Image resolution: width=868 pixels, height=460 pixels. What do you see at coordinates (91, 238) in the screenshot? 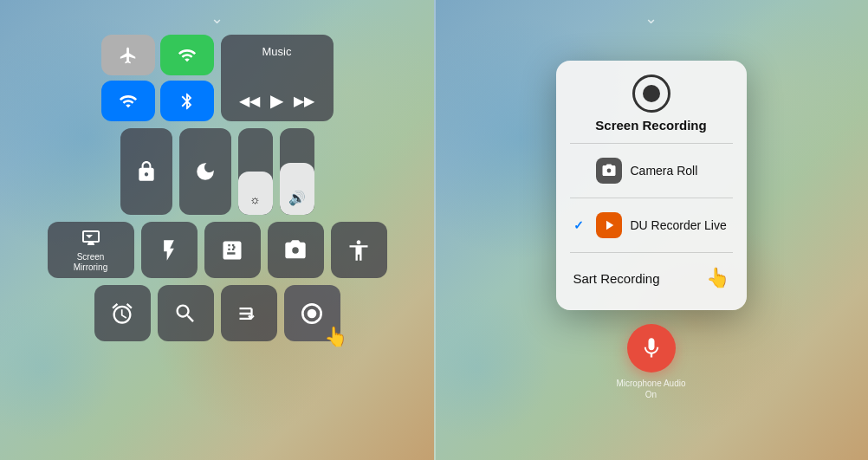
I see `screen-mirroring-icon` at bounding box center [91, 238].